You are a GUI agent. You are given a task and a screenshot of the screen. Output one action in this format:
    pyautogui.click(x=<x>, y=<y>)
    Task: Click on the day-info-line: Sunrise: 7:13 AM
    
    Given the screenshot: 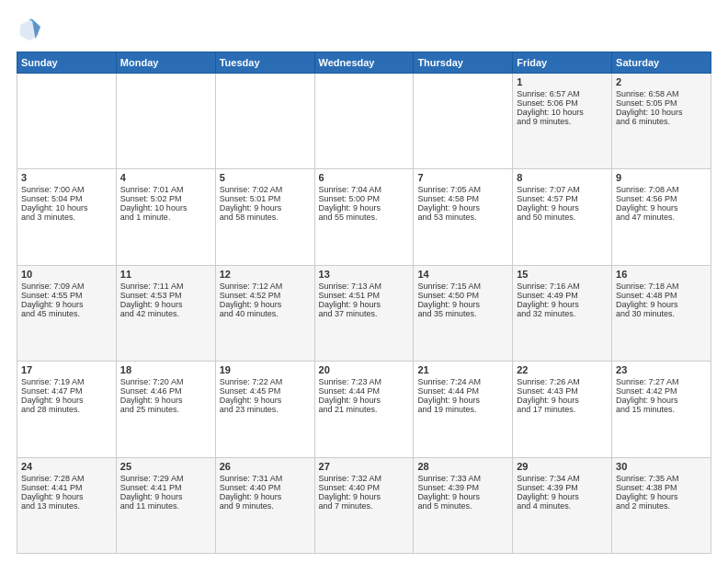 What is the action you would take?
    pyautogui.click(x=364, y=286)
    